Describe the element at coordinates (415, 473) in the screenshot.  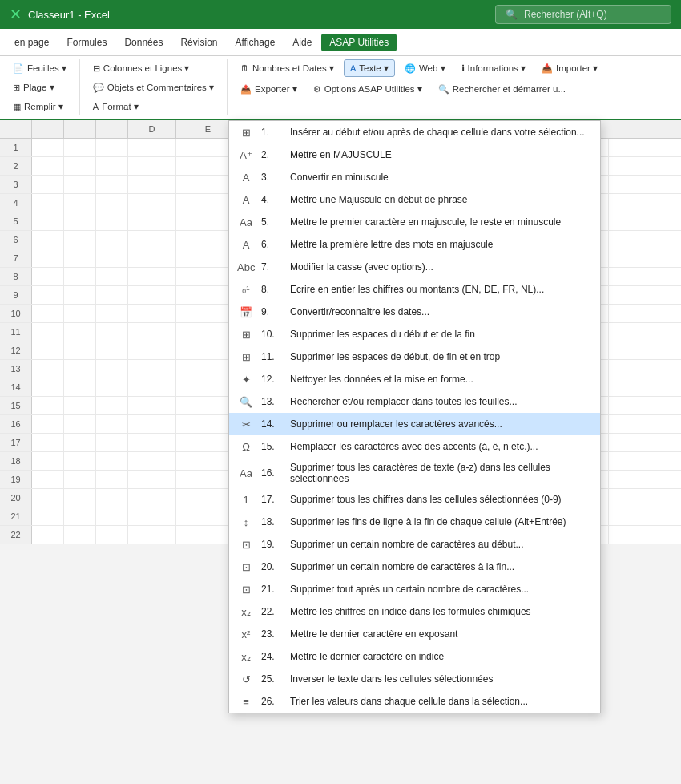
I see `dropdown-item-16: Aa16.Supprimer tous les caractères de te…` at that location.